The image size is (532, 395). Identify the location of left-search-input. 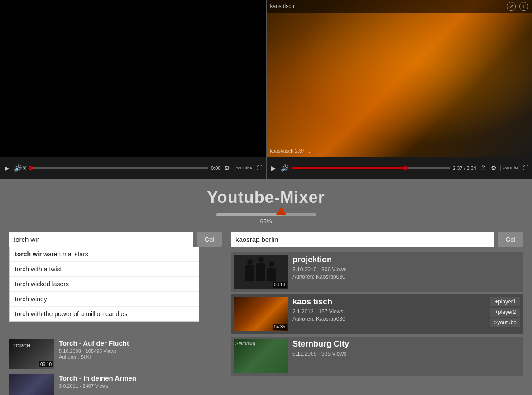
(101, 239).